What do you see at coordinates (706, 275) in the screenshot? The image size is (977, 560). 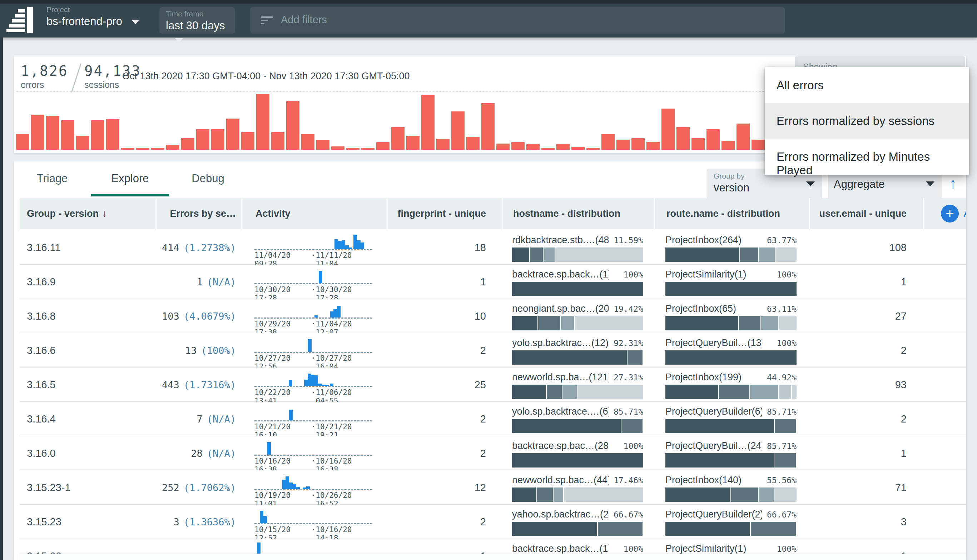 I see `distribution-label: ProjectSimilarity(1)` at bounding box center [706, 275].